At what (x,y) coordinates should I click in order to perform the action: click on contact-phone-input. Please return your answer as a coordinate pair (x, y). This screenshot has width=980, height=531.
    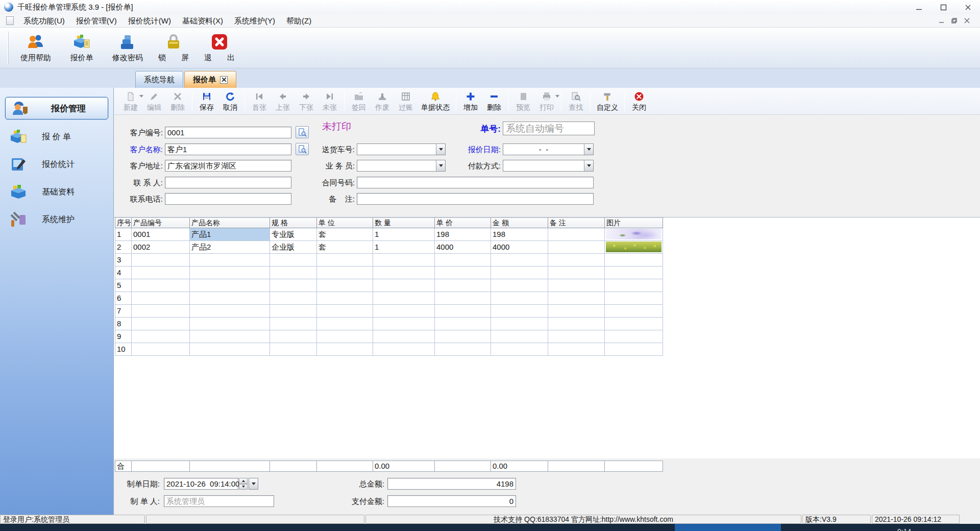
    Looking at the image, I should click on (228, 199).